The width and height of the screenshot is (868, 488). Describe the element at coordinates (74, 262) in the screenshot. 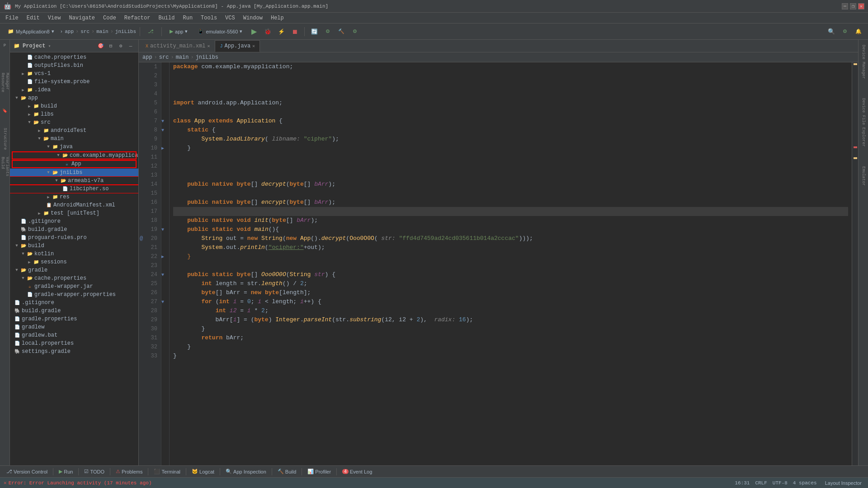

I see `tree-item-sessions: ▶ 📁 sessions` at that location.